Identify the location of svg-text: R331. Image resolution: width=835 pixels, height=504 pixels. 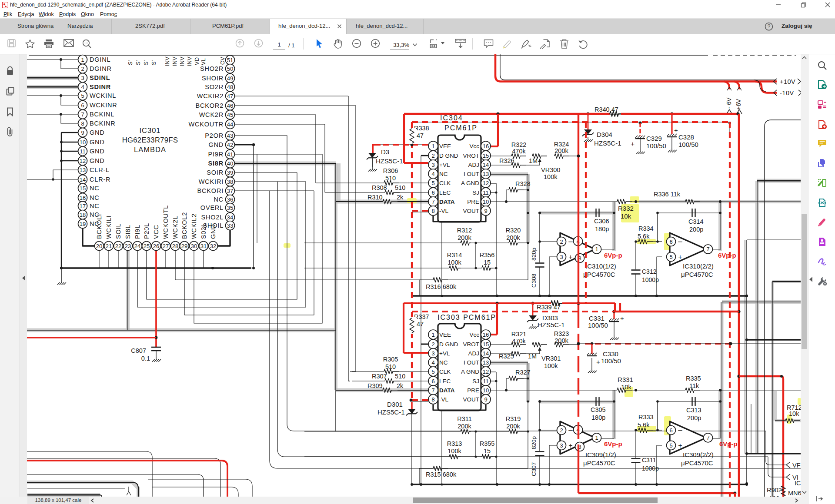
(625, 380).